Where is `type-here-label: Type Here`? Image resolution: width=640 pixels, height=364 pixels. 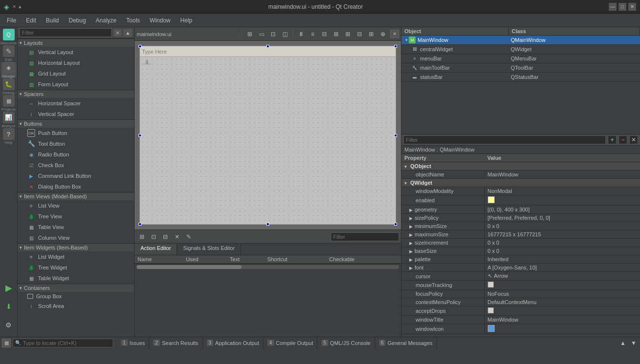
type-here-label: Type Here is located at coordinates (154, 52).